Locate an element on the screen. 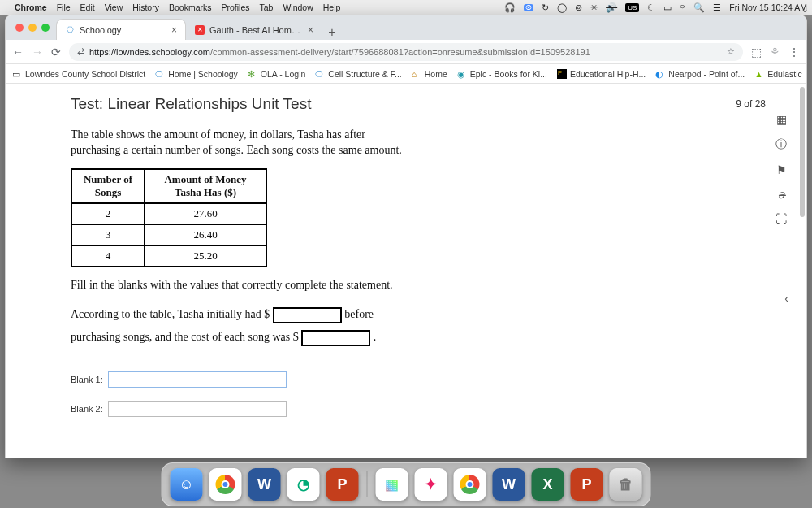  text-format-icon: a̶ is located at coordinates (781, 194).